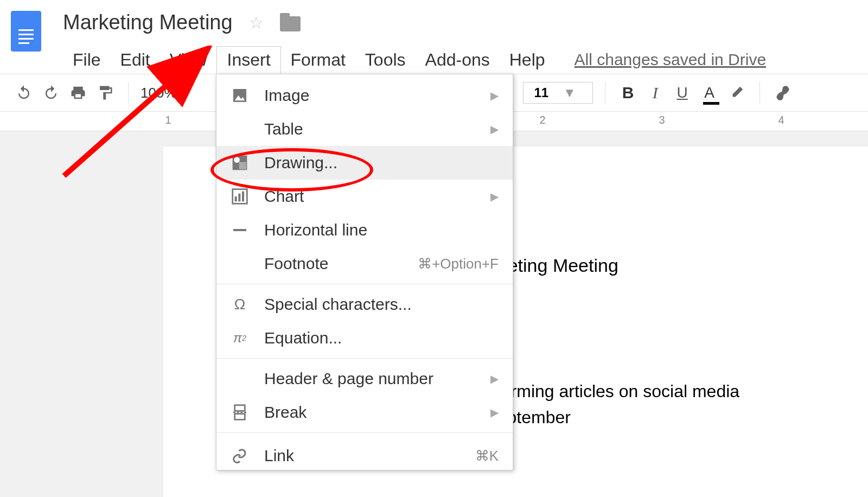 The image size is (868, 497). I want to click on link-icon, so click(240, 456).